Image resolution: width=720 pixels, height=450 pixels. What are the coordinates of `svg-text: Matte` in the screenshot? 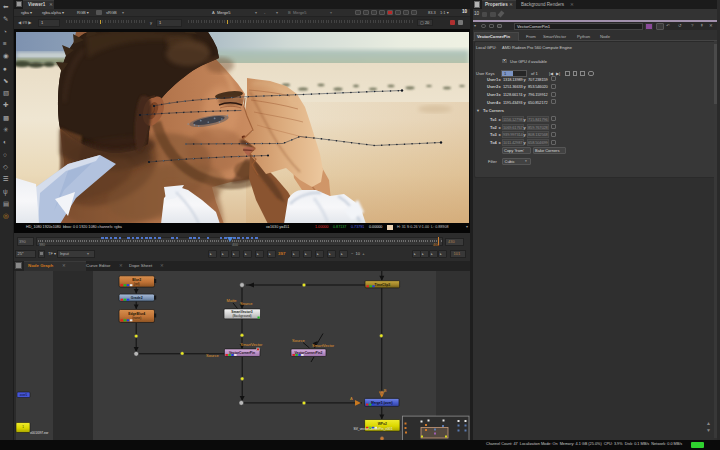 It's located at (232, 300).